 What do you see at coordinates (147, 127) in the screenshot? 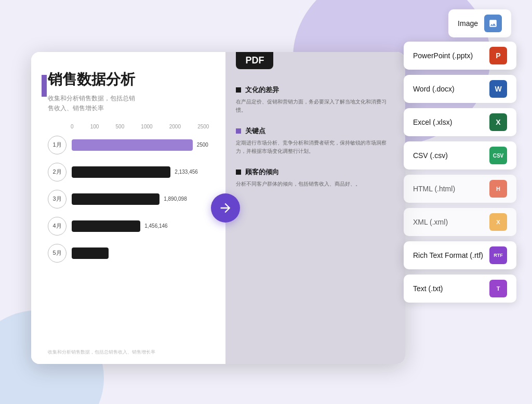
I see `axis-1000: 1000` at bounding box center [147, 127].